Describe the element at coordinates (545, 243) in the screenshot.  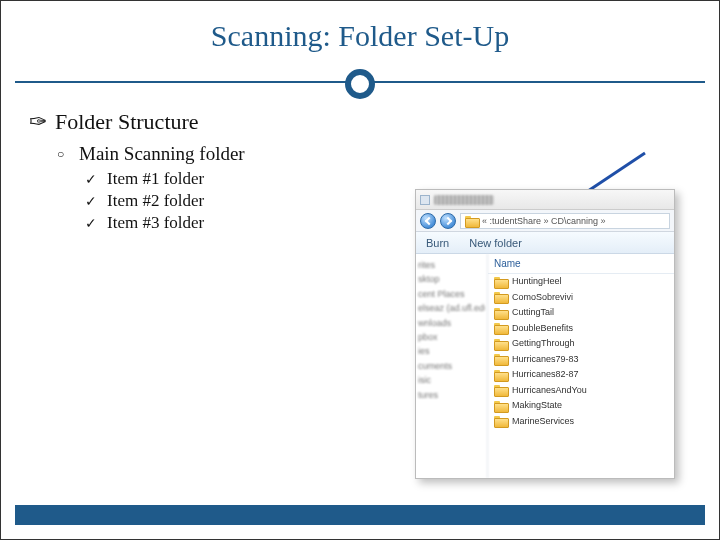
I see `explorer-toolbar: Burn New folder` at that location.